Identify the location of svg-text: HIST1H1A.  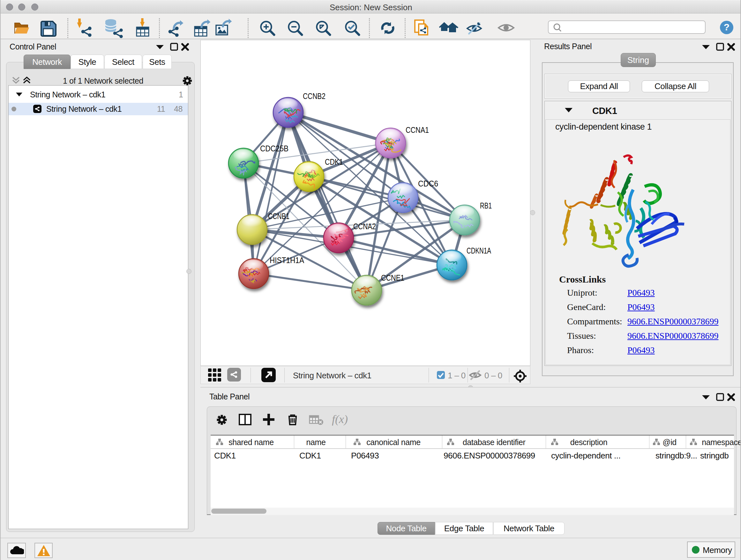
(287, 260).